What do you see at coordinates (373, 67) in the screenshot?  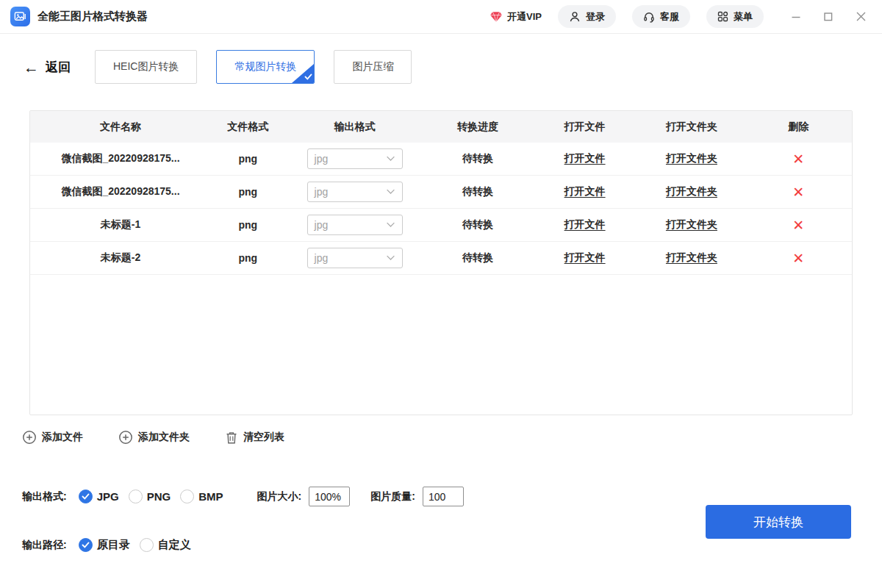 I see `tab-label: 图片压缩` at bounding box center [373, 67].